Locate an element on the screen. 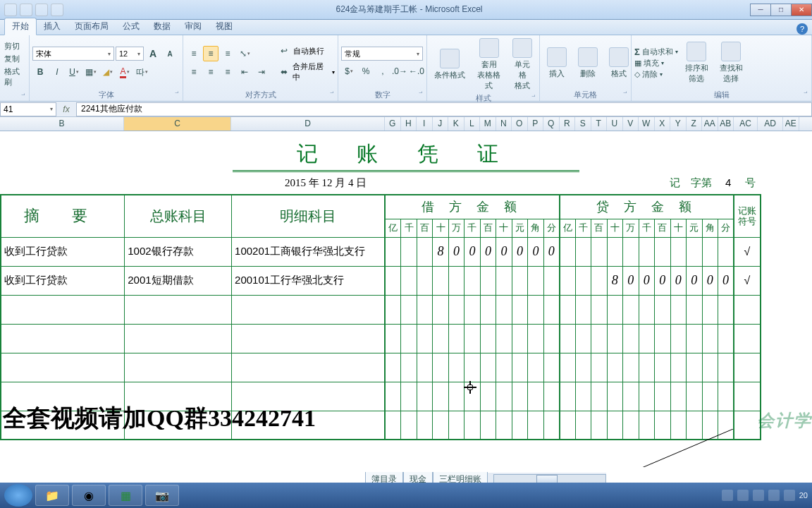 The image size is (812, 508). col-header-T: T is located at coordinates (599, 124).